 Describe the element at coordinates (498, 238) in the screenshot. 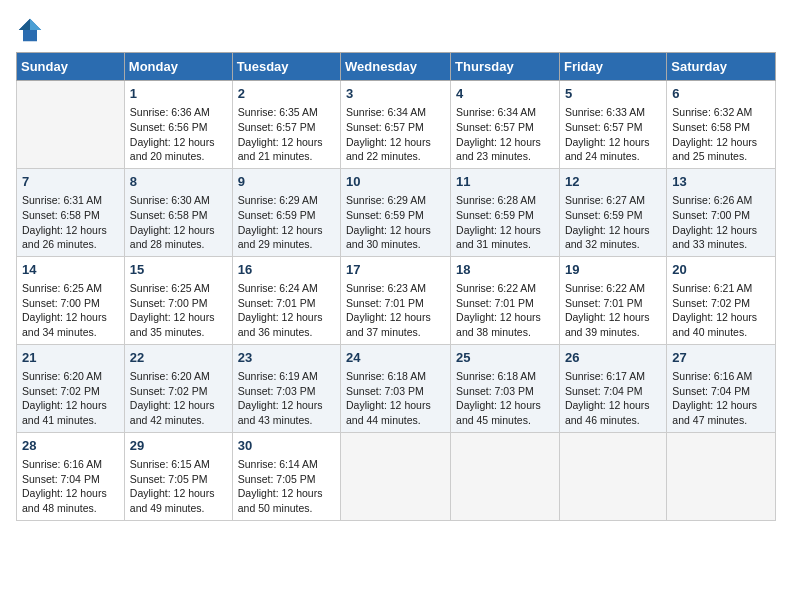

I see `daylight-text: Daylight: 12 hours and 31 minutes.` at that location.